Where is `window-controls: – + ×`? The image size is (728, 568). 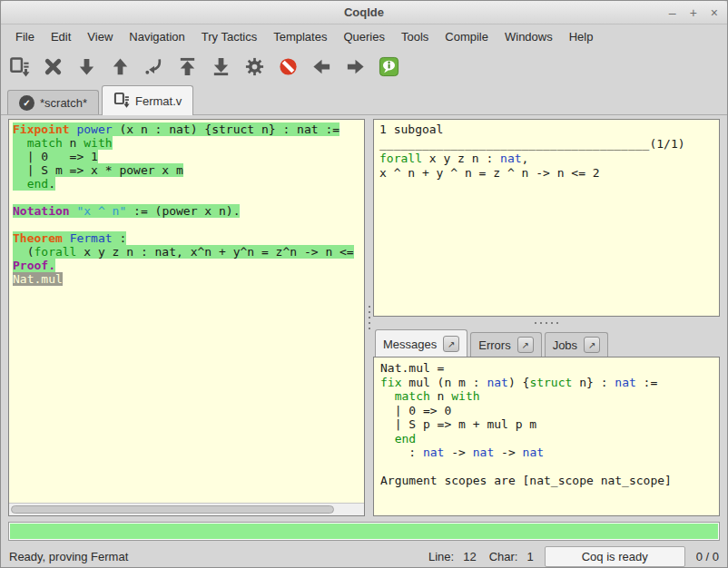
window-controls: – + × is located at coordinates (694, 13).